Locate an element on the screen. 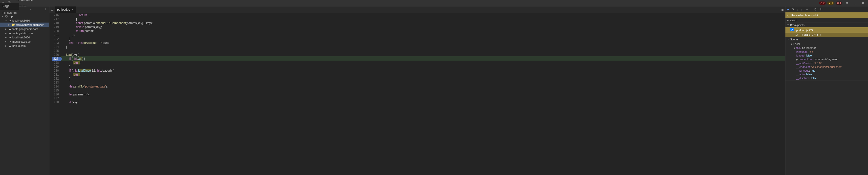 Image resolution: width=868 pixels, height=175 pixels. line-gutter: 2162172182192202212222232242252262272282… is located at coordinates (55, 94).